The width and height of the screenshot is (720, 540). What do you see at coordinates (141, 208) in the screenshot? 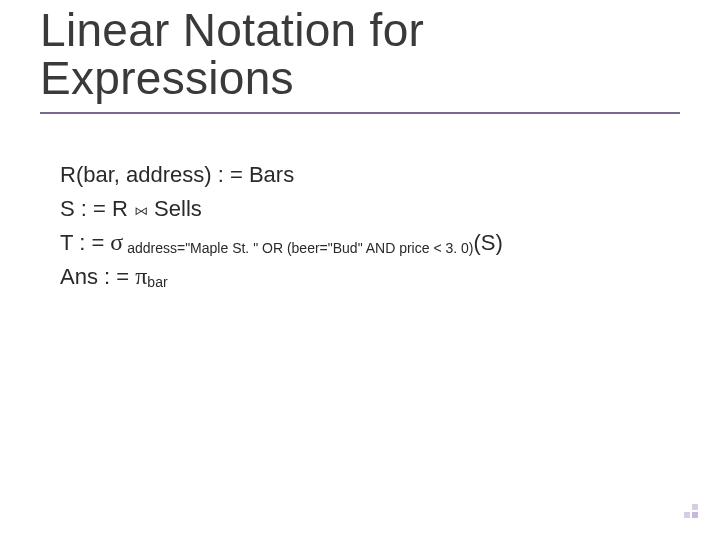
I see `join-icon: ⨝` at bounding box center [141, 208].